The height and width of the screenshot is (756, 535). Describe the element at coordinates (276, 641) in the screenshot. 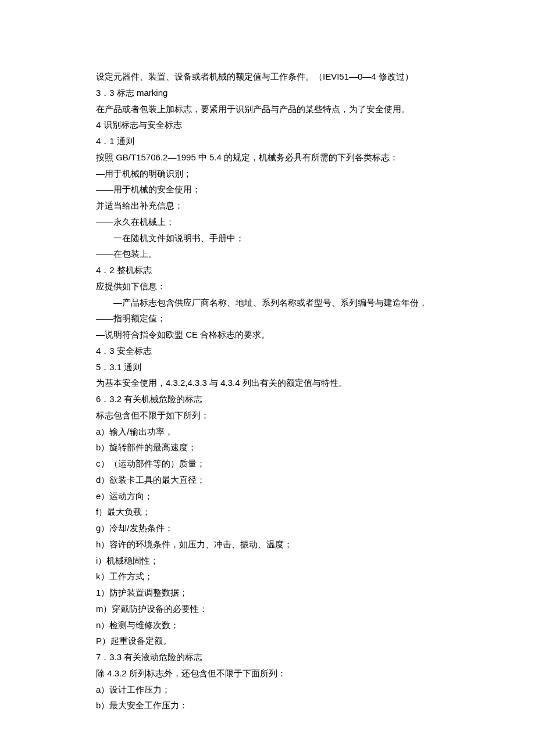

I see `text-line: P）起重设备定额。` at that location.